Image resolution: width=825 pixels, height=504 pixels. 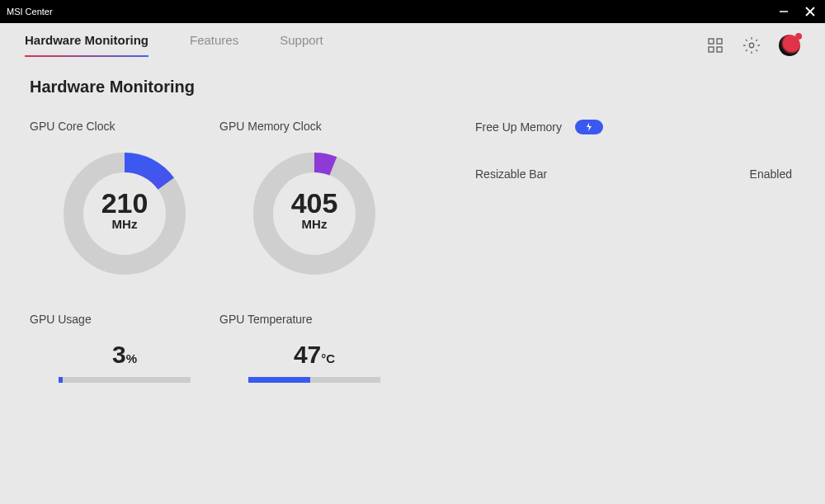 I want to click on avatar, so click(x=790, y=45).